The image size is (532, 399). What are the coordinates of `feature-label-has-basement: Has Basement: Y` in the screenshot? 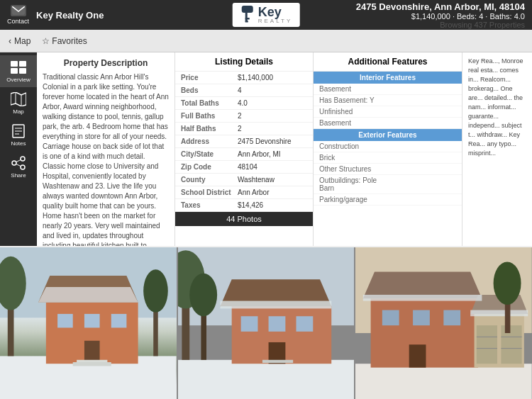 It's located at (356, 101).